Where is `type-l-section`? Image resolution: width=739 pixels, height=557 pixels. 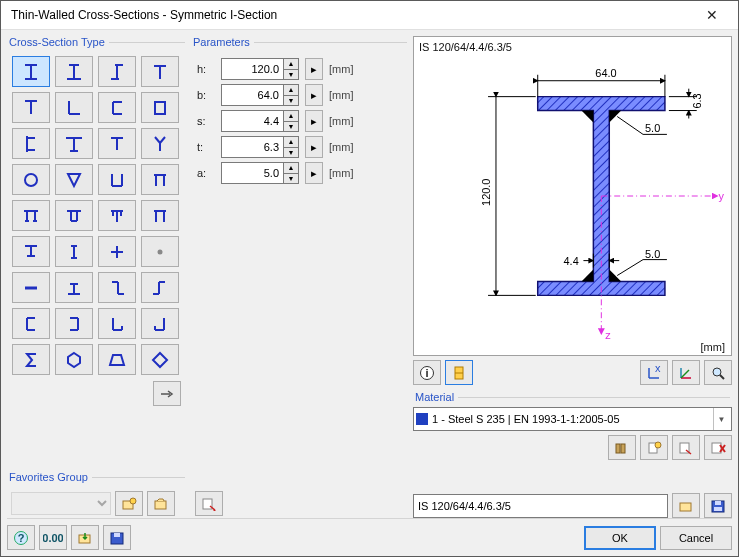
type-l-section is located at coordinates (117, 324).